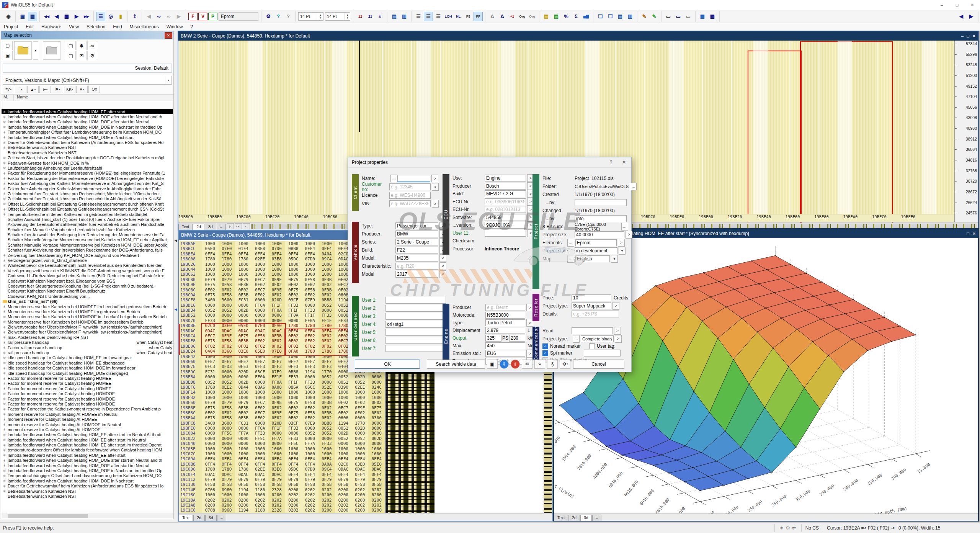 The image size is (980, 533). Describe the element at coordinates (260, 372) in the screenshot. I see `hexdump-cell: 03CF` at that location.